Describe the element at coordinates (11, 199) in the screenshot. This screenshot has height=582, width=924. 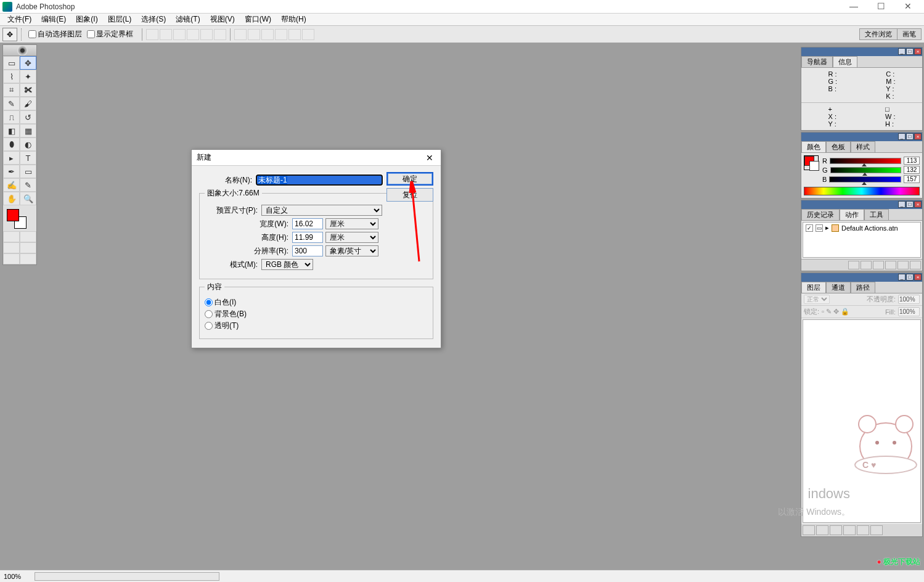
I see `hand-tool: ✋` at that location.